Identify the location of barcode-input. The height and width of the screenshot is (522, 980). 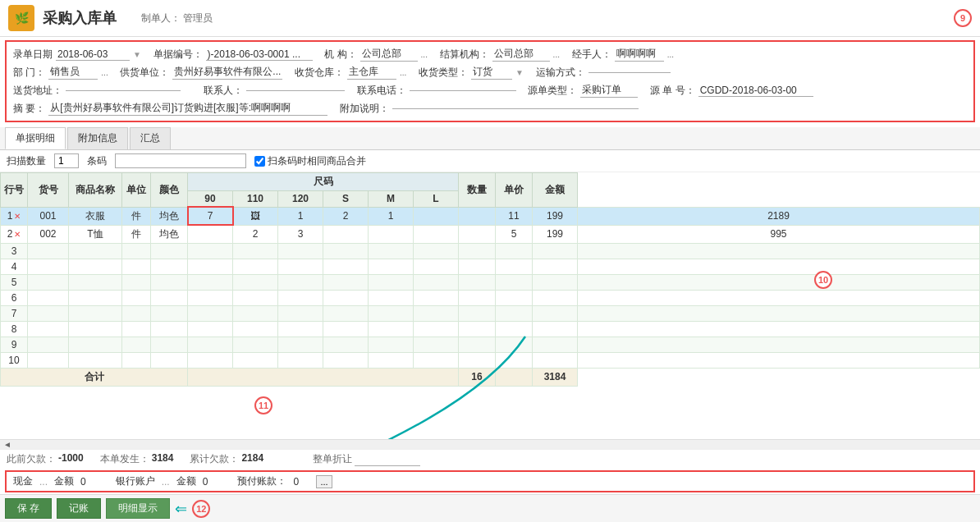
(181, 161).